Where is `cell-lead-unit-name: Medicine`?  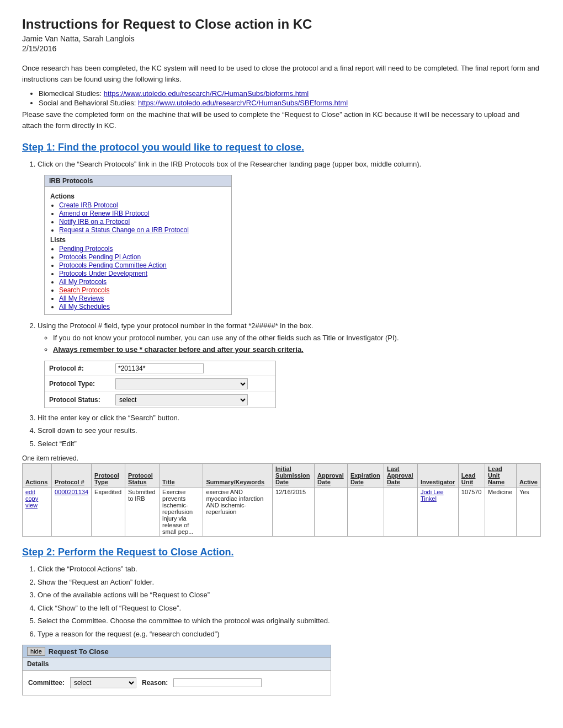 cell-lead-unit-name: Medicine is located at coordinates (501, 512).